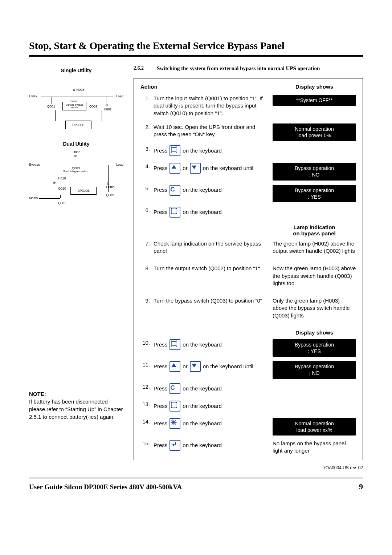  Describe the element at coordinates (145, 127) in the screenshot. I see `step-num: 2.` at that location.